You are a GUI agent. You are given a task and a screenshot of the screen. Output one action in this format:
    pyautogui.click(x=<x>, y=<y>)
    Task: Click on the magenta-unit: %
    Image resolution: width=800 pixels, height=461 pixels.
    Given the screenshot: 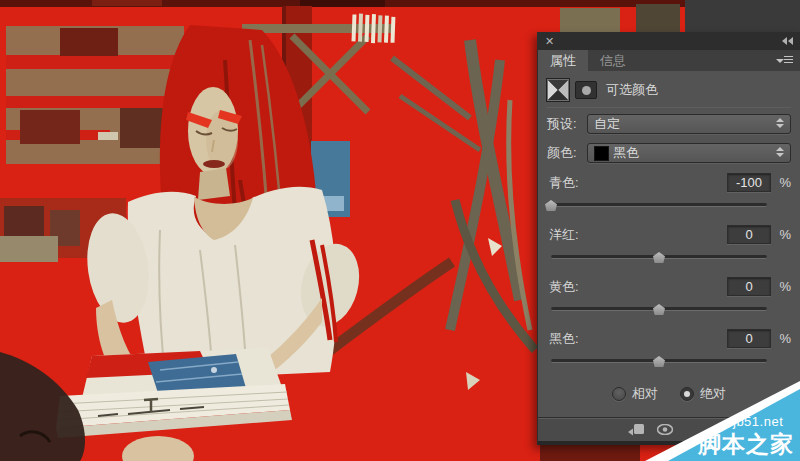 What is the action you would take?
    pyautogui.click(x=781, y=234)
    